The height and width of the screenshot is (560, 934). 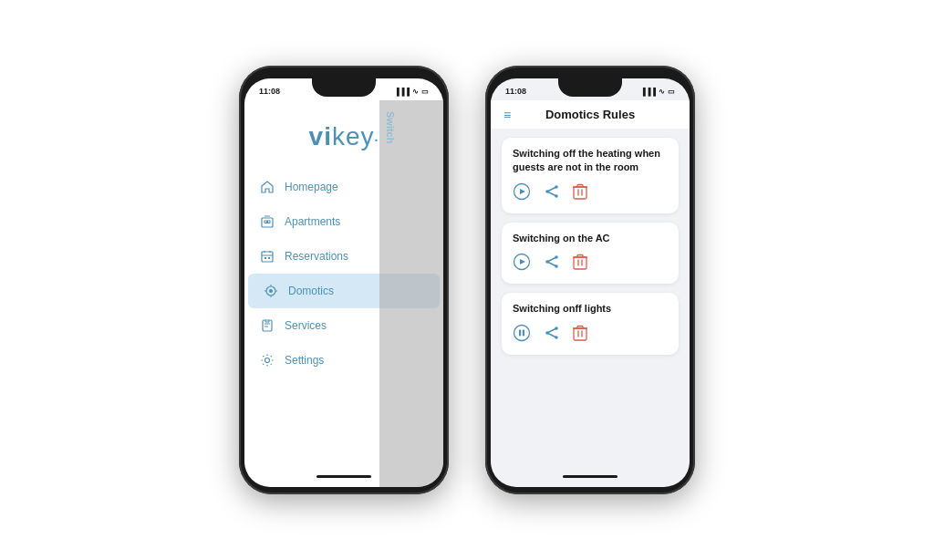 I want to click on hamburger-icon: ≡, so click(x=507, y=115).